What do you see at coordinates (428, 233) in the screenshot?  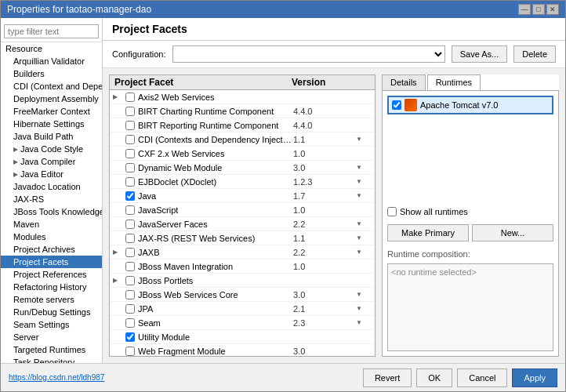 I see `make-primary-button: Make Primary` at bounding box center [428, 233].